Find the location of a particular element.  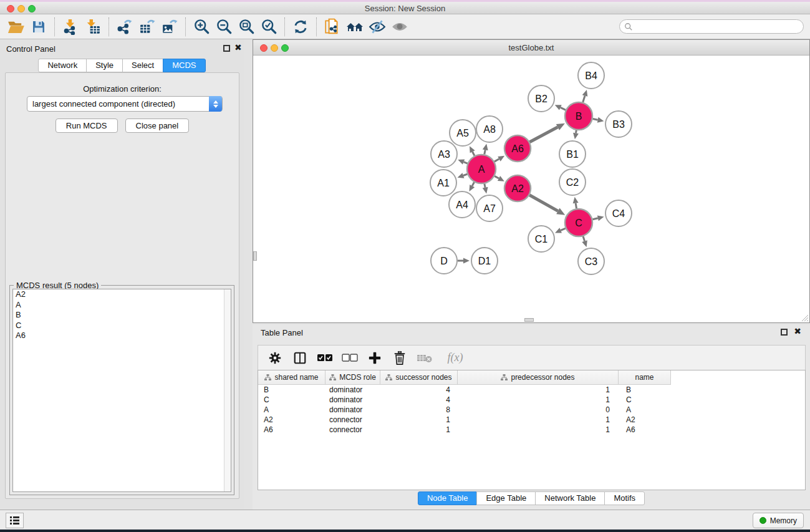

function-builder-button: f(x) is located at coordinates (455, 358).